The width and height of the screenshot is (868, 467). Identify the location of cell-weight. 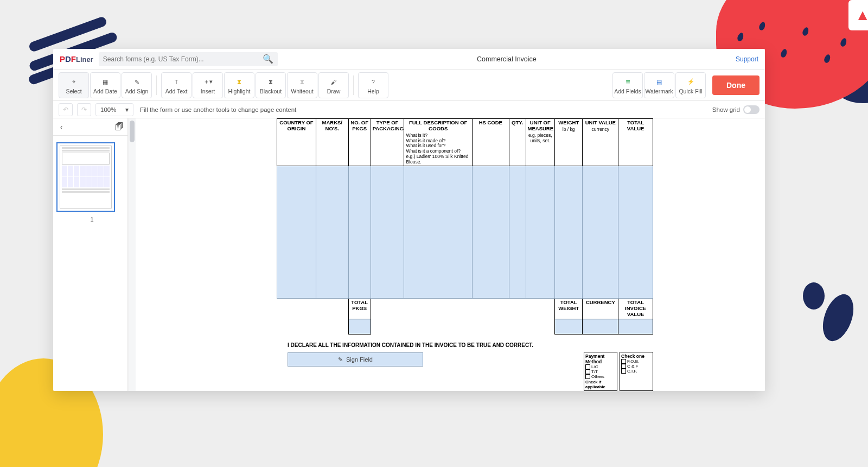
(569, 232).